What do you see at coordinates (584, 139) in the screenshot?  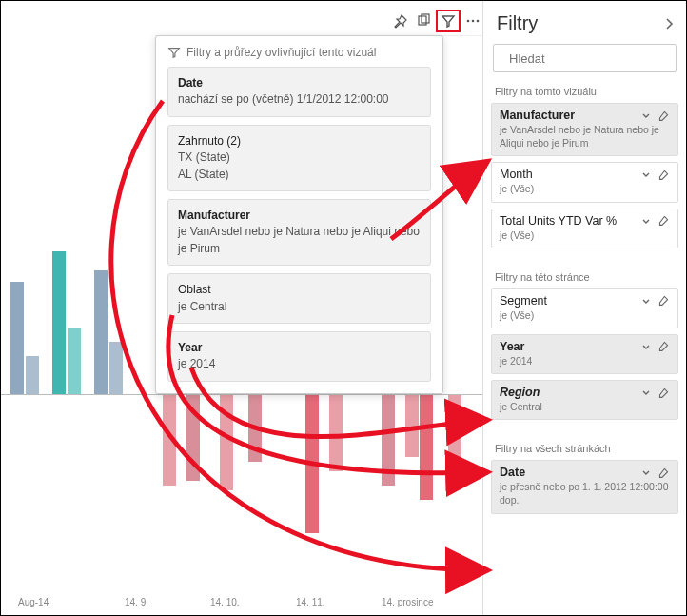 I see `filter-card-summary: je VanArsdel nebo je Natura nebo je Aliq…` at bounding box center [584, 139].